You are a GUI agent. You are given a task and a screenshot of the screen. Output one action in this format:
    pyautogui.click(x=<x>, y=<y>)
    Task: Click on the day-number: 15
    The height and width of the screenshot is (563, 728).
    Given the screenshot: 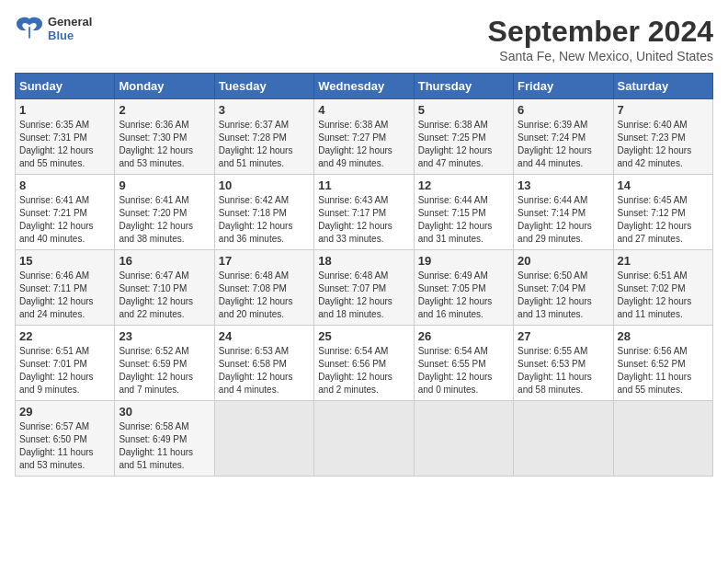 What is the action you would take?
    pyautogui.click(x=64, y=261)
    